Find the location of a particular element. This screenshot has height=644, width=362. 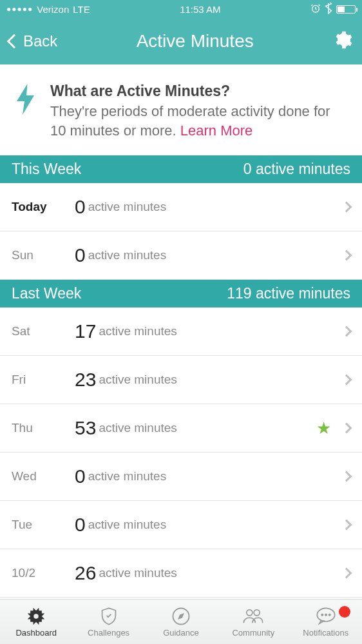

day-row: Sun0 active minutes is located at coordinates (181, 255).